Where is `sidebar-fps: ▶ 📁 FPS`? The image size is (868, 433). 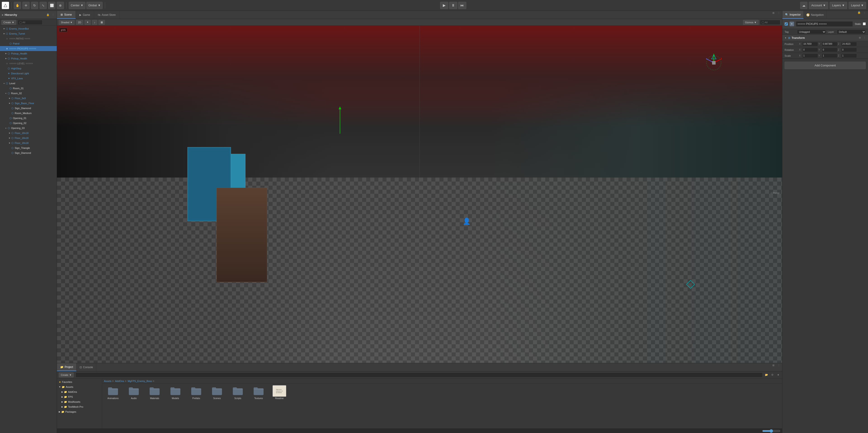 sidebar-fps: ▶ 📁 FPS is located at coordinates (80, 397).